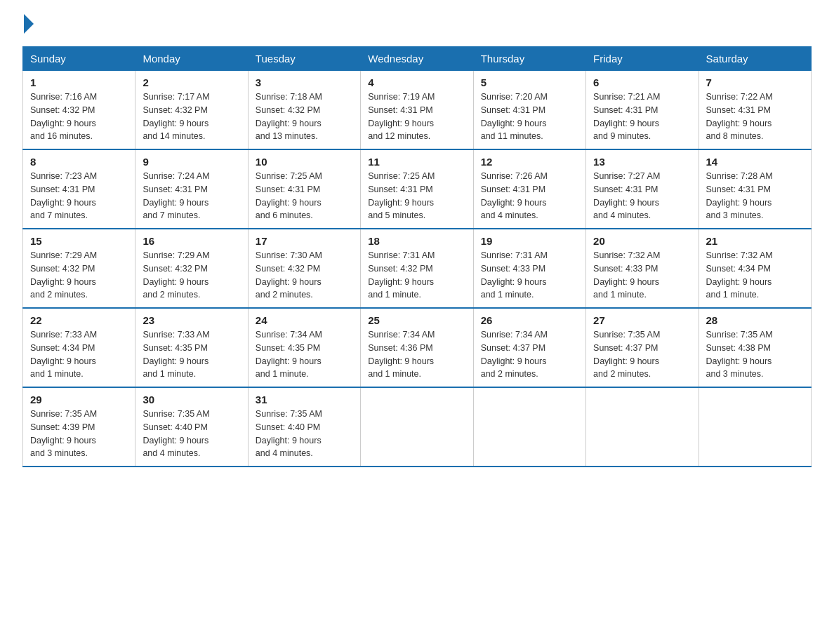 This screenshot has width=834, height=644. I want to click on day-cell: 10 Sunrise: 7:25 AM Sunset: 4:31 PM Dayl…, so click(304, 189).